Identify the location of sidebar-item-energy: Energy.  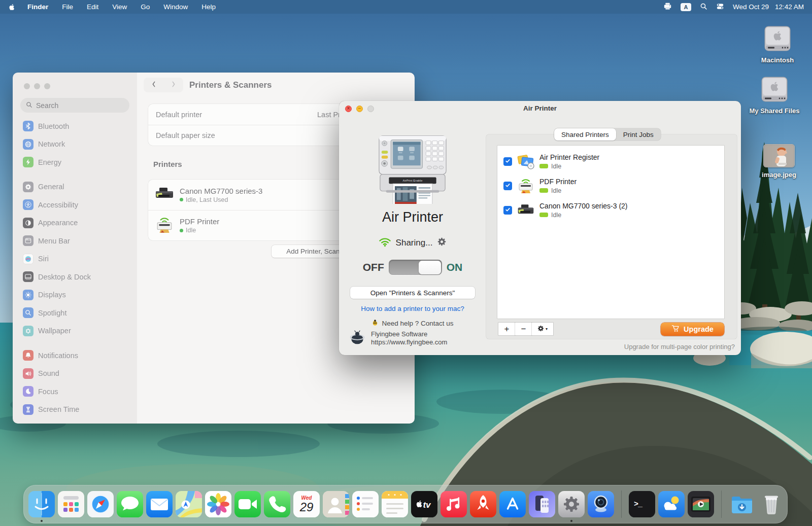
(75, 162).